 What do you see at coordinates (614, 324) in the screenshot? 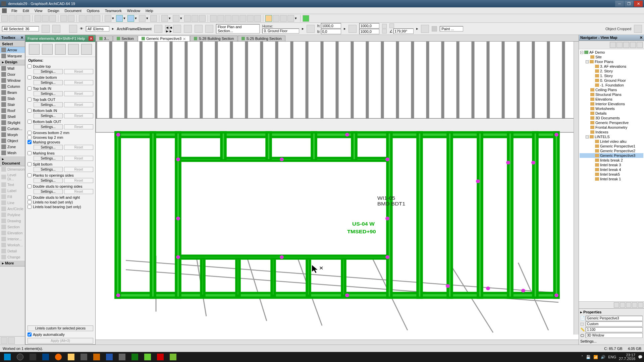
I see `prop-custom-field: Custom` at bounding box center [614, 324].